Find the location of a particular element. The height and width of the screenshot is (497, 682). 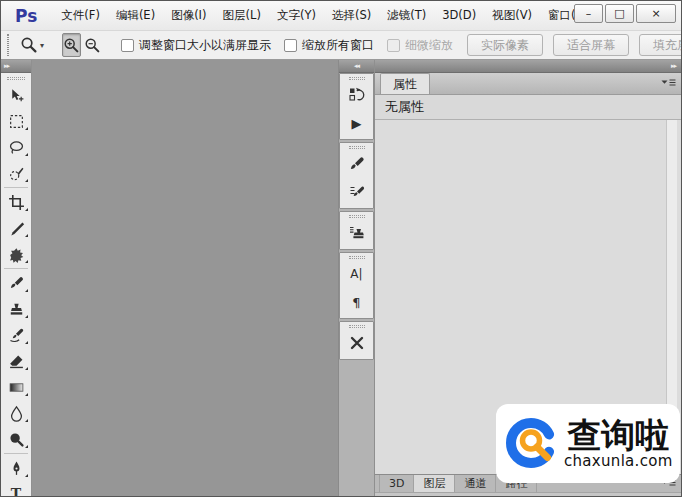

options-bar-grip is located at coordinates (8, 45).